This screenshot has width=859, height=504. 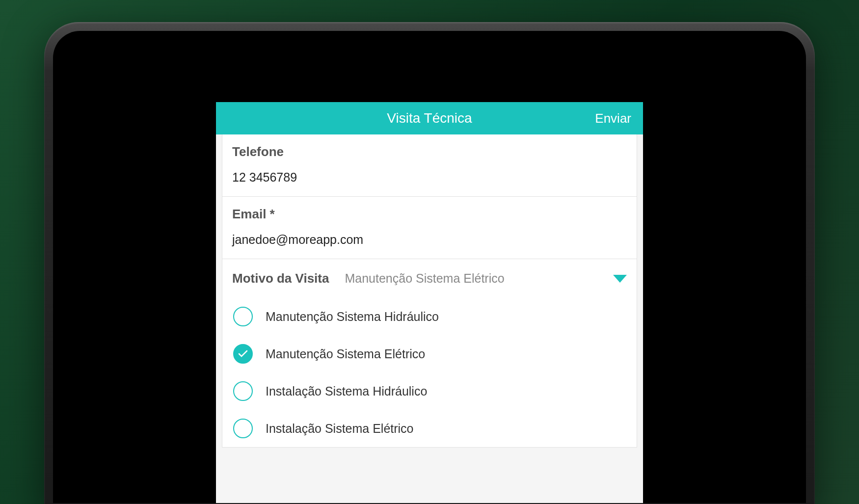 What do you see at coordinates (340, 429) in the screenshot?
I see `option-label: Instalação Sistema Elétrico` at bounding box center [340, 429].